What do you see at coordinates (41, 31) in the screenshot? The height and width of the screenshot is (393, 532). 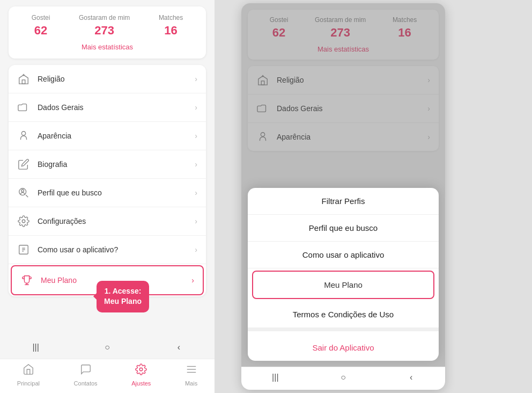 I see `gostei-value: 62` at bounding box center [41, 31].